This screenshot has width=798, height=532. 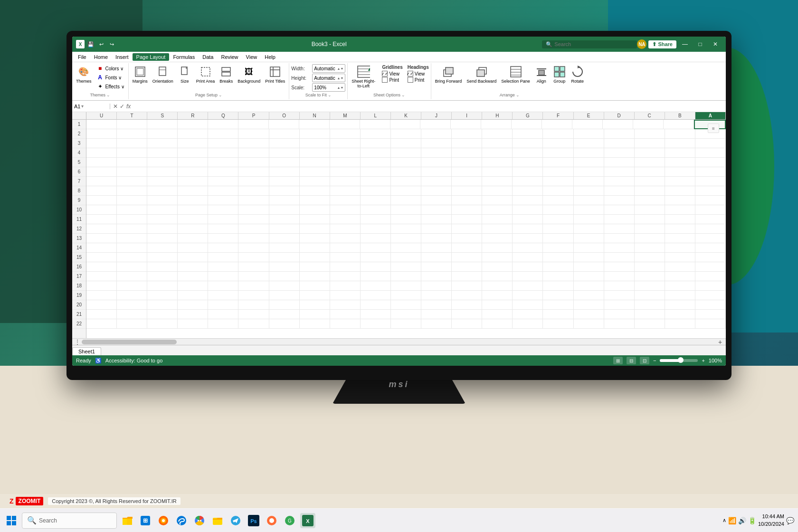 What do you see at coordinates (200, 521) in the screenshot?
I see `taskbar-chrome` at bounding box center [200, 521].